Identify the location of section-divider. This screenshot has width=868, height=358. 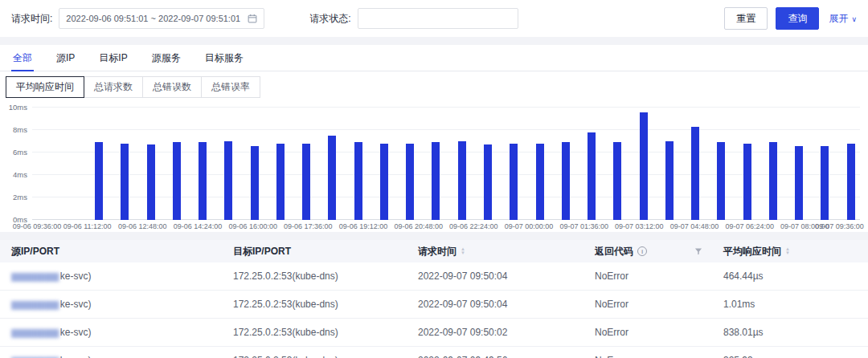
(434, 41).